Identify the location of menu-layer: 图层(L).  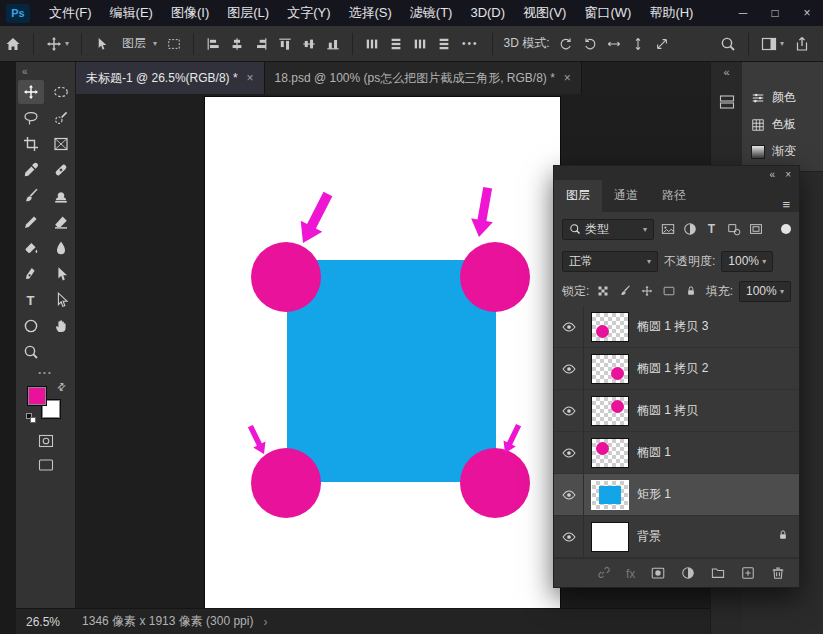
(248, 13).